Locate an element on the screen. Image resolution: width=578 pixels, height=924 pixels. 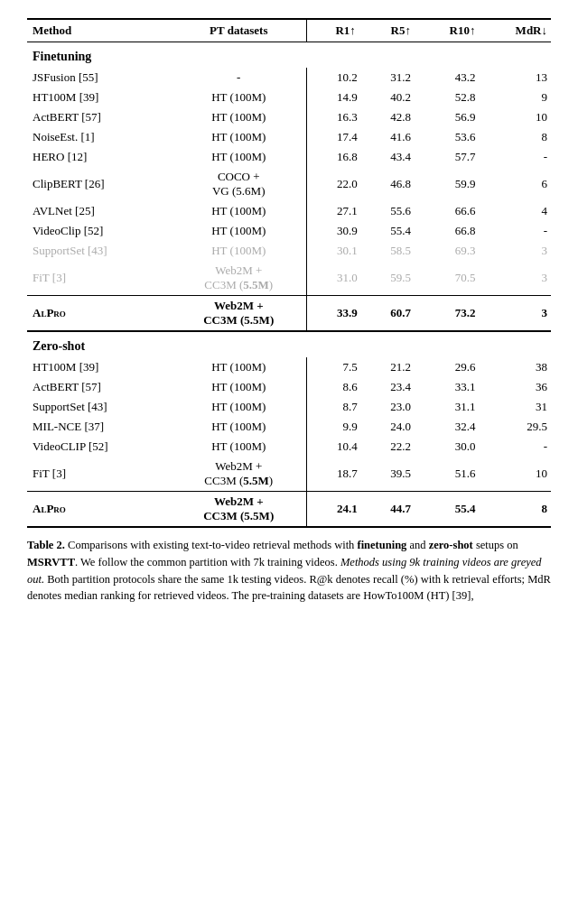
table-row: NoiseEst. [1] HT (100M) 17.4 41.6 53.6 8 is located at coordinates (289, 137).